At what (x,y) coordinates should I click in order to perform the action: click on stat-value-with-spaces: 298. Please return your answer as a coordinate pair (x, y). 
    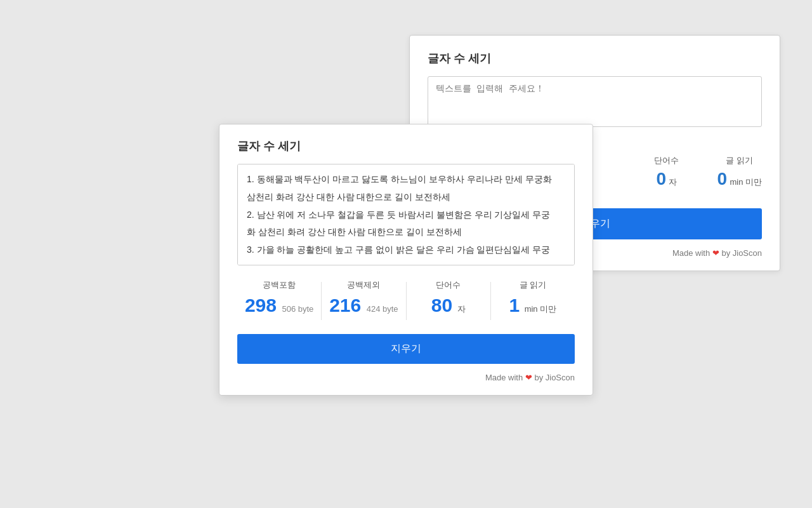
    Looking at the image, I should click on (261, 305).